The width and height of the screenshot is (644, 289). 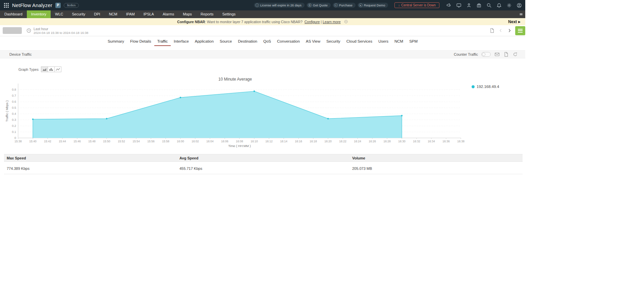 I want to click on svg-text: 0.8, so click(x=14, y=90).